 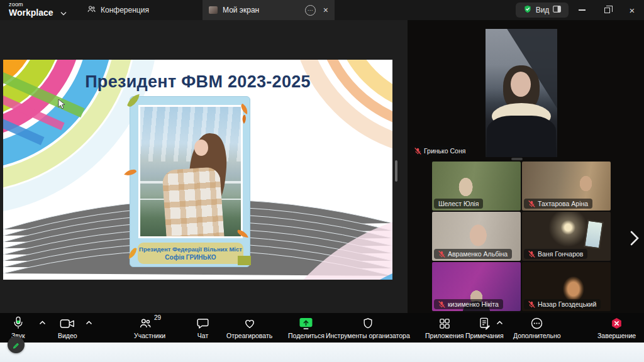 I want to click on name-tag: Авраменко Альбіна, so click(x=473, y=254).